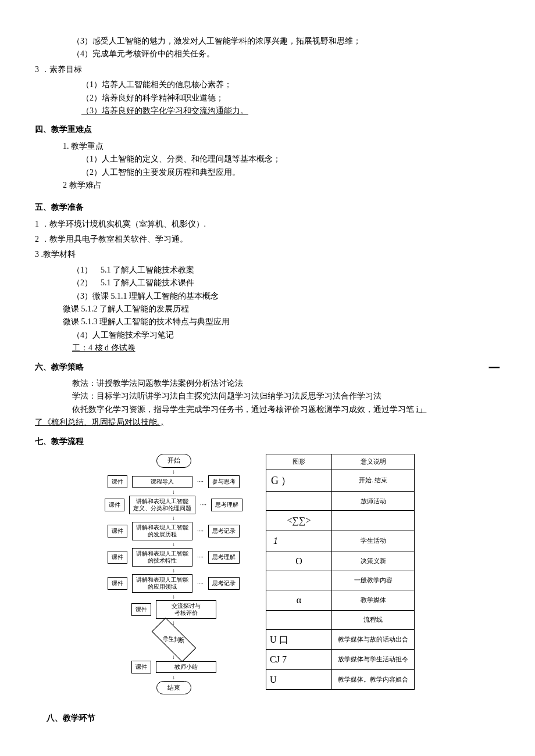 This screenshot has width=535, height=756. What do you see at coordinates (286, 54) in the screenshot?
I see `text: （4）完成单元考核评价中的相关任务。` at bounding box center [286, 54].